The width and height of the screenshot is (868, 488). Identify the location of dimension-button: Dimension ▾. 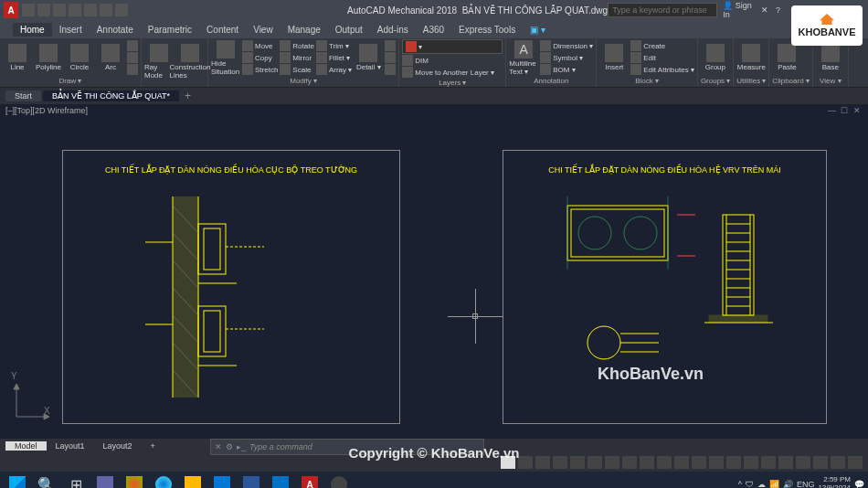
(566, 46).